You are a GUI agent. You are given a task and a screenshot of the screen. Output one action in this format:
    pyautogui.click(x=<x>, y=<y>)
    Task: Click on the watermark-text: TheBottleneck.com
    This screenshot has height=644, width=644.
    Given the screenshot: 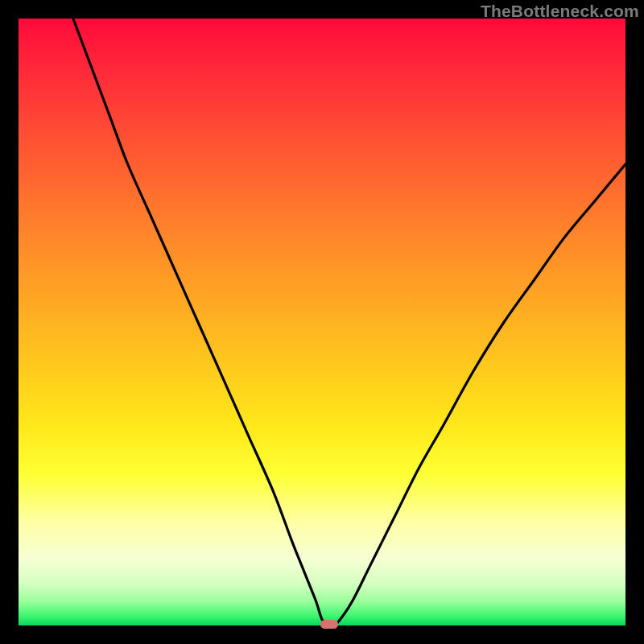 What is the action you would take?
    pyautogui.click(x=560, y=11)
    